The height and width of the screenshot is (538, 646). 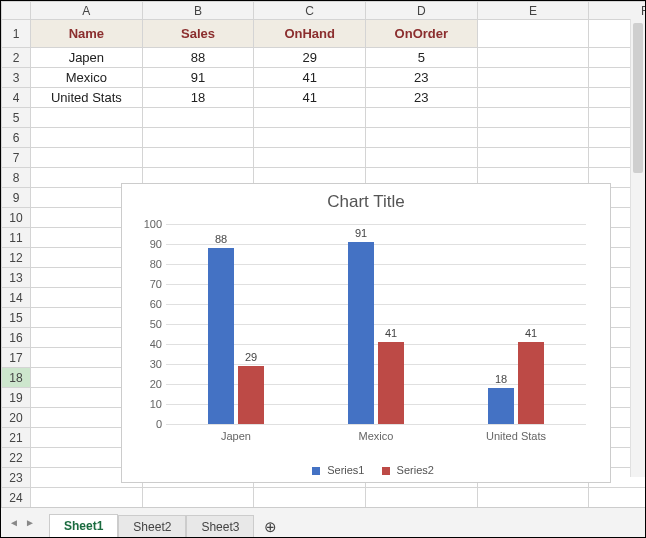 What do you see at coordinates (149, 304) in the screenshot?
I see `y-tick-label: 60` at bounding box center [149, 304].